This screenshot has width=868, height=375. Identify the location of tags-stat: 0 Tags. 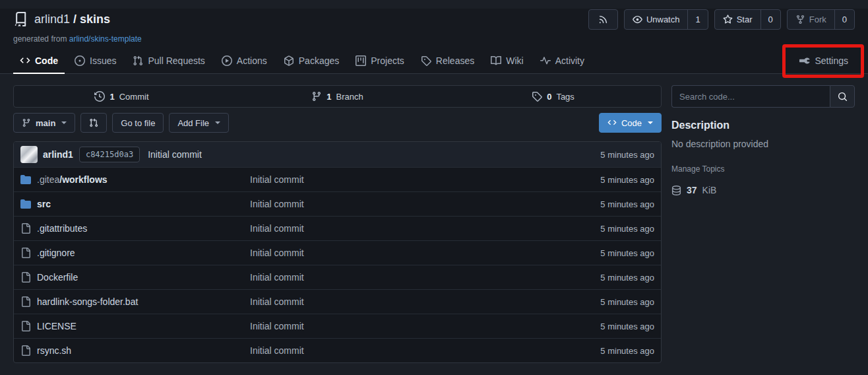
(553, 96).